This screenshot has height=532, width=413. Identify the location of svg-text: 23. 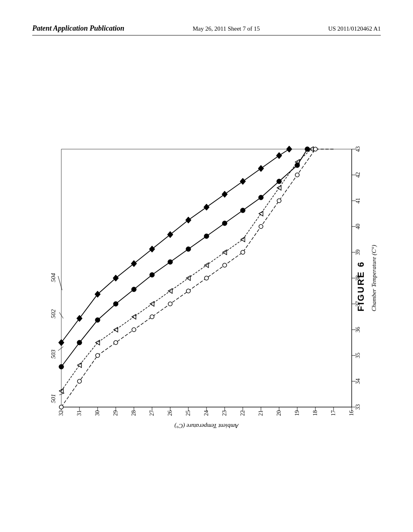
(224, 413).